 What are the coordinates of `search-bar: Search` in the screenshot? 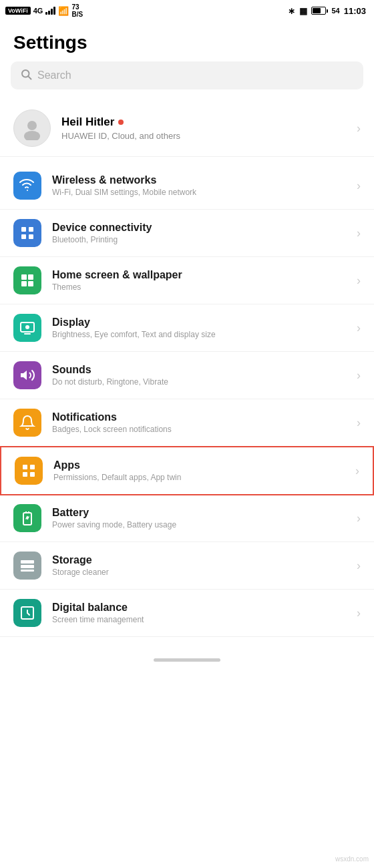 It's located at (187, 75).